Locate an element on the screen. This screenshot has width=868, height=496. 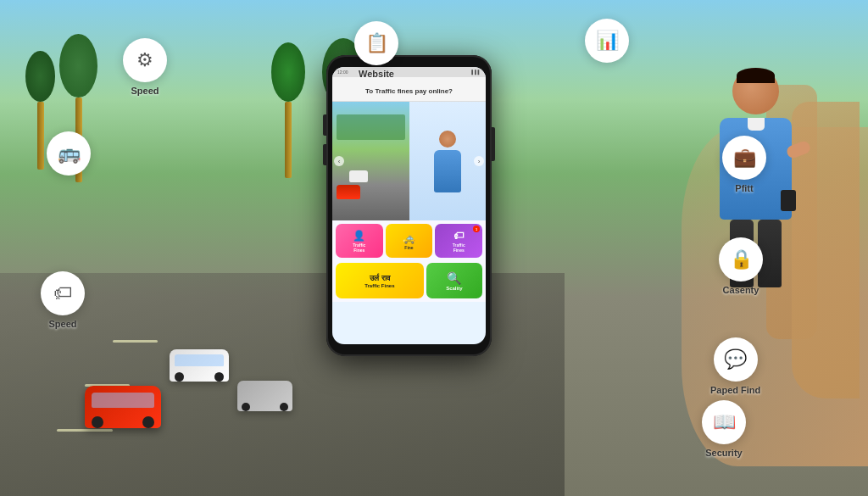
phone-person: › is located at coordinates (448, 161).